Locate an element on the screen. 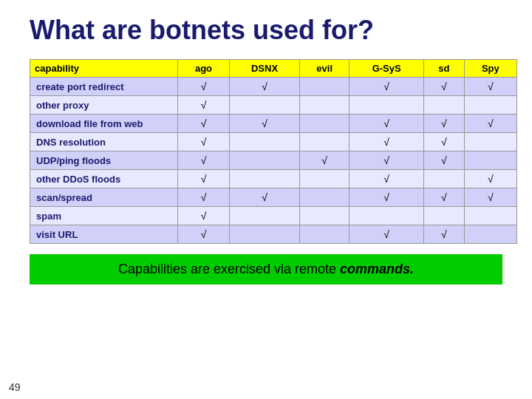  table-row: spam√ is located at coordinates (273, 216).